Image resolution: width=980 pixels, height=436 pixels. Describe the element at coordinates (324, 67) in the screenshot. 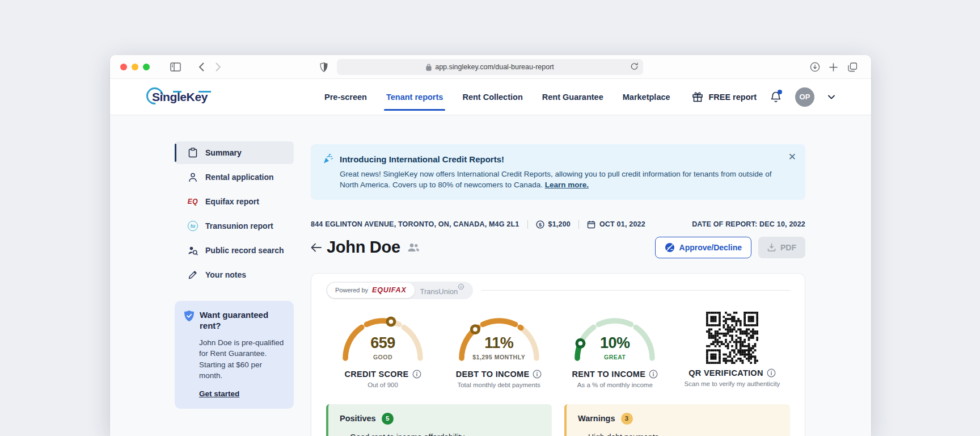

I see `privacy-shield-icon` at that location.